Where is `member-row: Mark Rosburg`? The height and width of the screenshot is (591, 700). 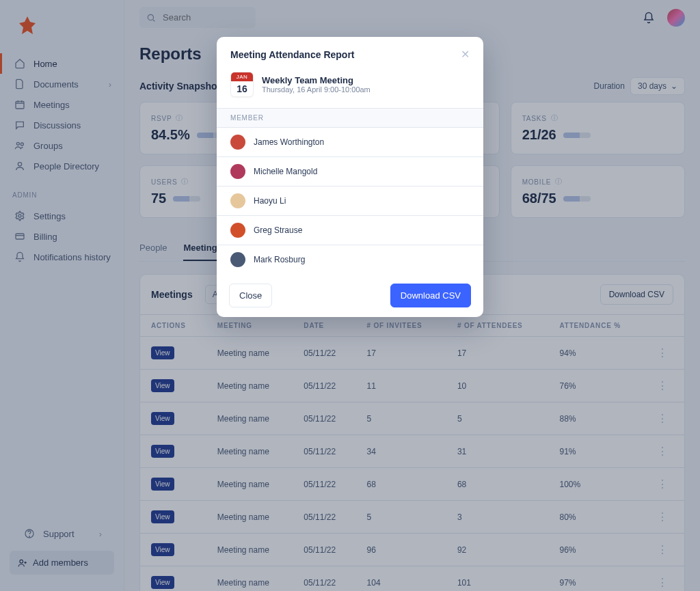
member-row: Mark Rosburg is located at coordinates (350, 260).